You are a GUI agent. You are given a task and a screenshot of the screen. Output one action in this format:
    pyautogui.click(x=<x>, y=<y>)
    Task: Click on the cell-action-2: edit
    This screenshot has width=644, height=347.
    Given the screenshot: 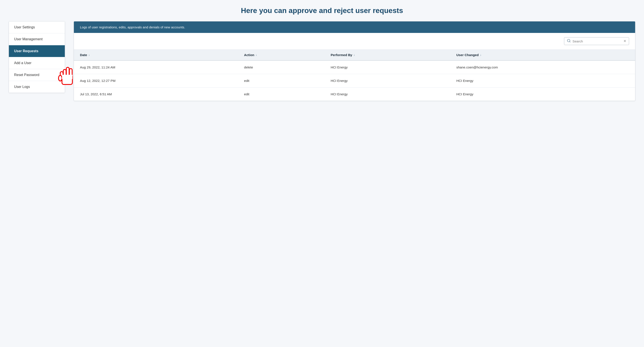 What is the action you would take?
    pyautogui.click(x=281, y=94)
    